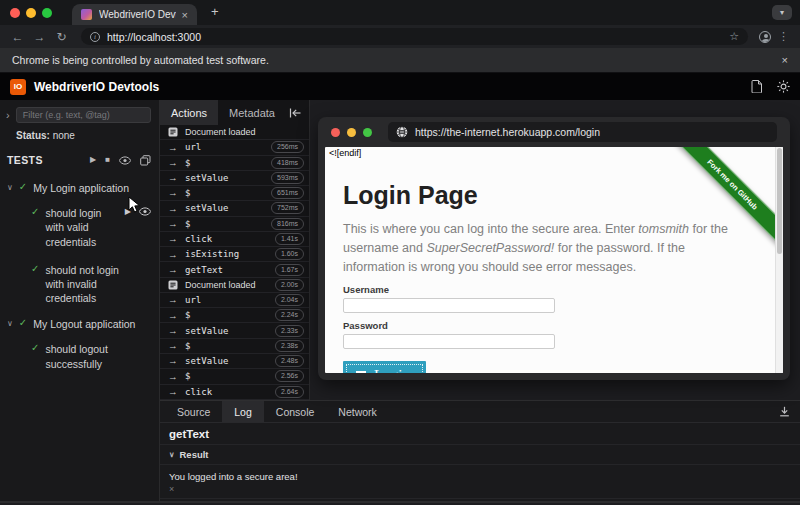 The image size is (800, 505). Describe the element at coordinates (80, 188) in the screenshot. I see `test-group-header: ∨✓My Login application` at that location.